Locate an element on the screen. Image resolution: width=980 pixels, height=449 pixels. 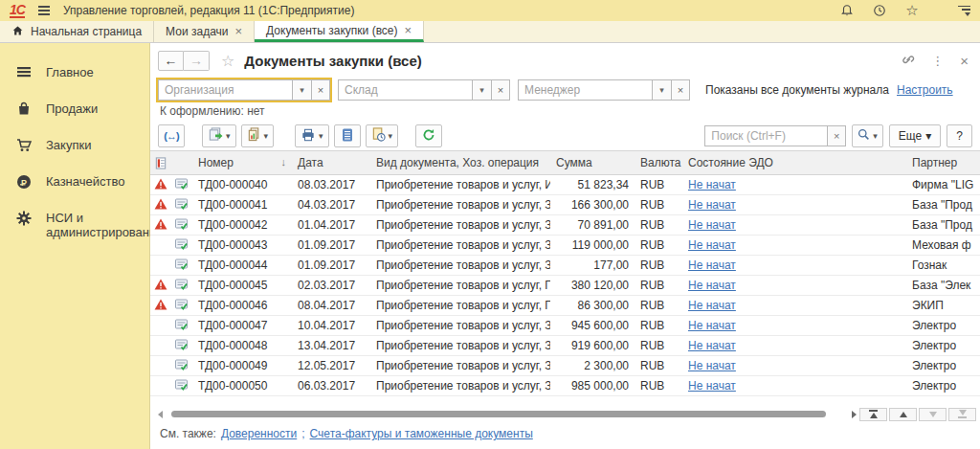
document-number: ТД00-000045 is located at coordinates (242, 285).